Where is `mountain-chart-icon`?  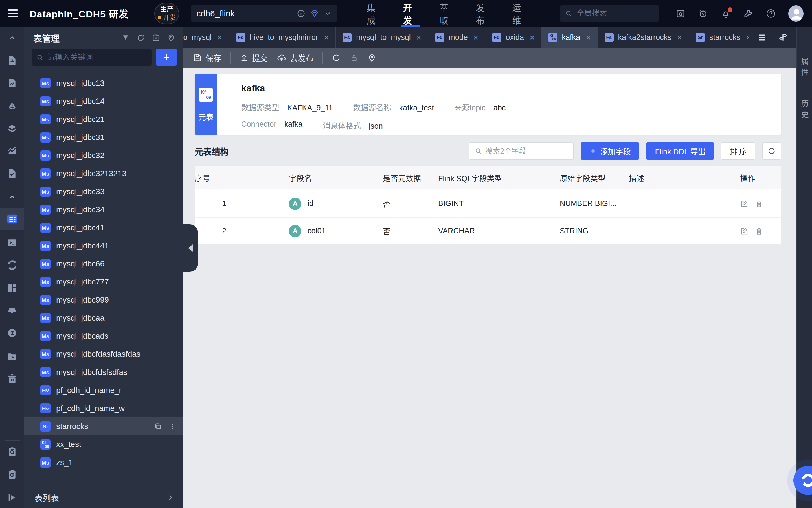 mountain-chart-icon is located at coordinates (12, 151).